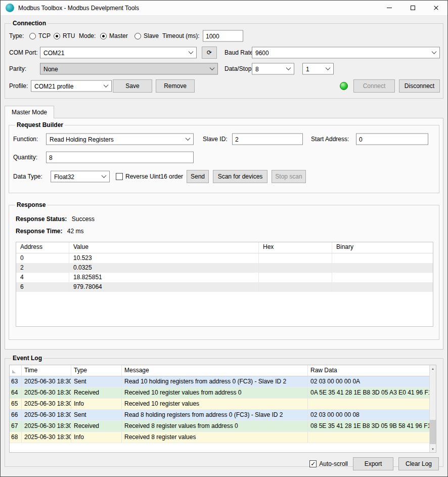 Image resolution: width=448 pixels, height=477 pixels. What do you see at coordinates (80, 177) in the screenshot?
I see `data-type-select: Float32` at bounding box center [80, 177].